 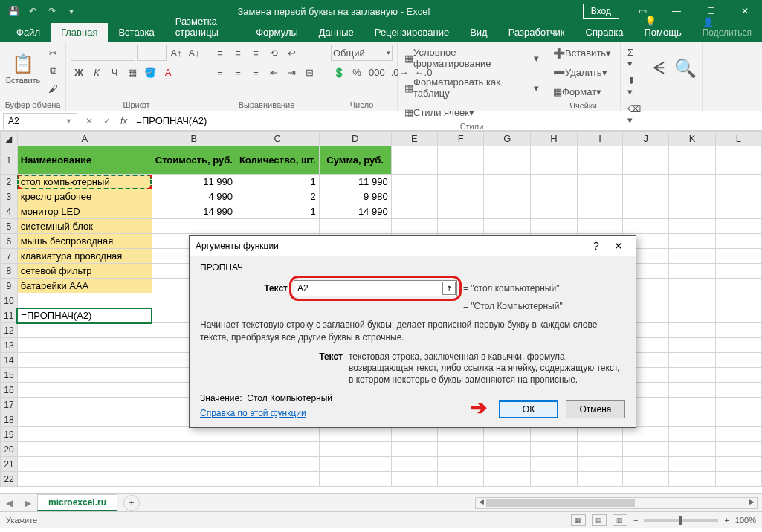 What do you see at coordinates (28, 503) in the screenshot?
I see `tab-nav-next: ▶` at bounding box center [28, 503].